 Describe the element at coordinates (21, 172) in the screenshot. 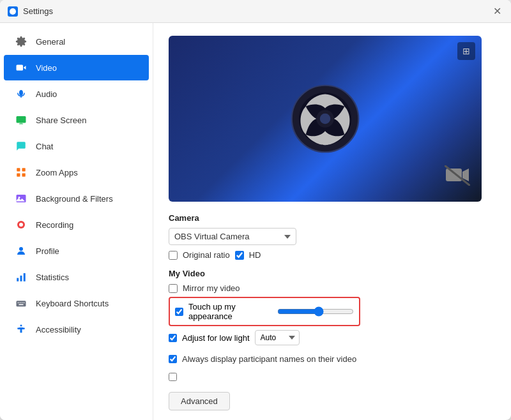

I see `apps-icon` at that location.